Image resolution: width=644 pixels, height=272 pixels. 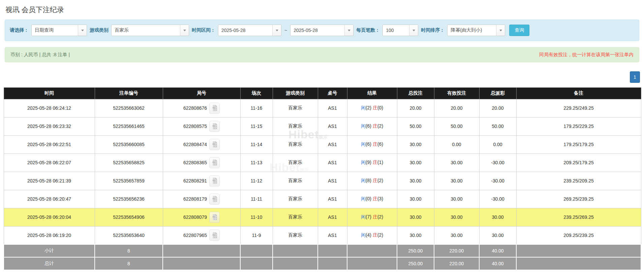 I want to click on pagination: 1, so click(x=320, y=77).